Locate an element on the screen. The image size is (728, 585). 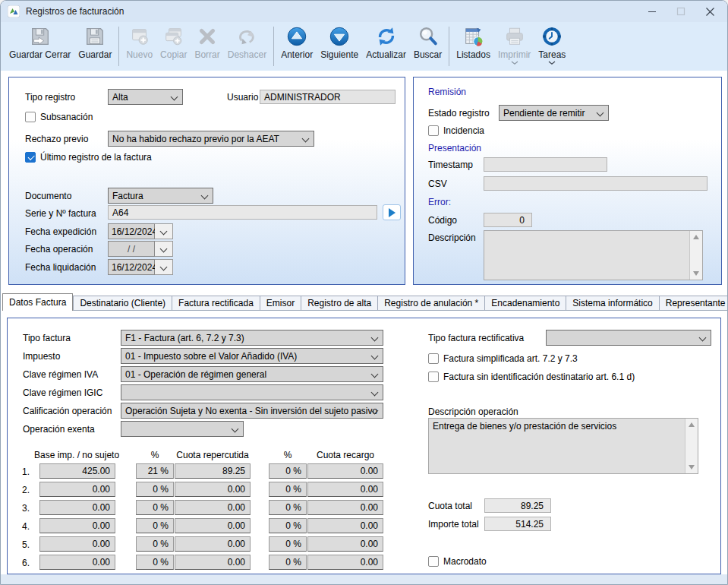
cuota-total-label: Cuota total is located at coordinates (450, 506).